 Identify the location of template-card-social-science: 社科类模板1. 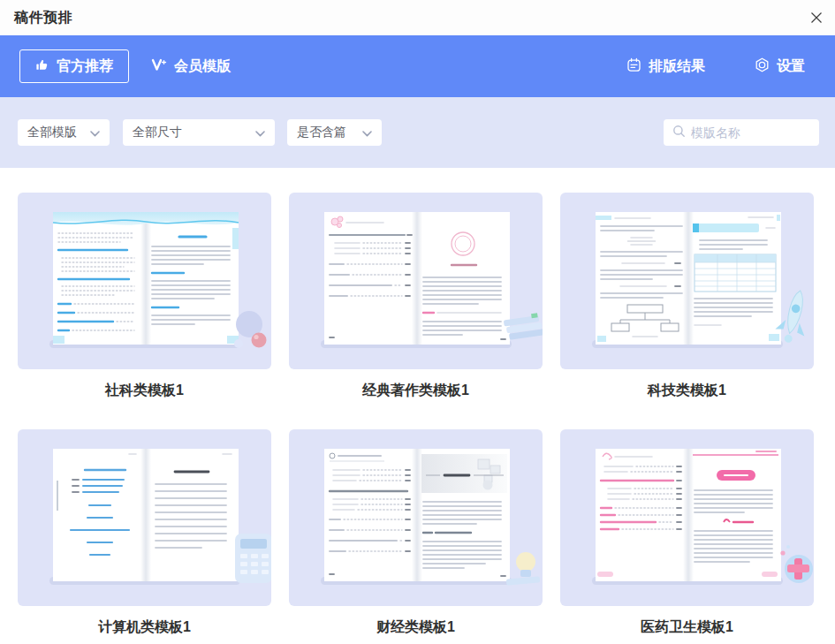
(145, 311).